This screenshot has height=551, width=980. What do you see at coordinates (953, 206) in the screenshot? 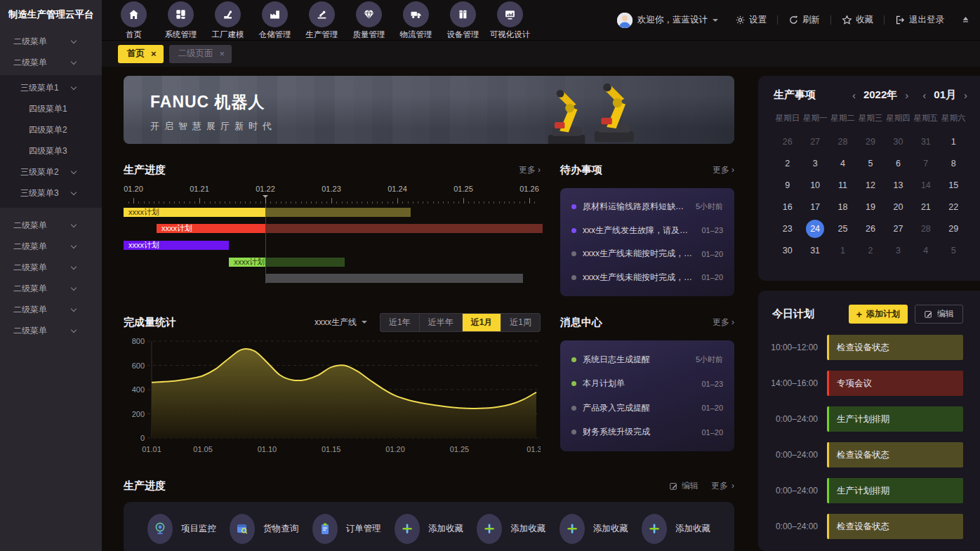
I see `calendar-day: 22` at bounding box center [953, 206].